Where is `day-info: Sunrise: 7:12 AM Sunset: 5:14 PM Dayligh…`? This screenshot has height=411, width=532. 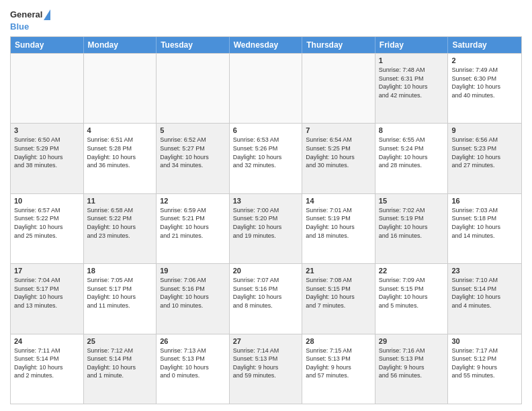
day-info: Sunrise: 7:12 AM Sunset: 5:14 PM Dayligh… is located at coordinates (120, 363).